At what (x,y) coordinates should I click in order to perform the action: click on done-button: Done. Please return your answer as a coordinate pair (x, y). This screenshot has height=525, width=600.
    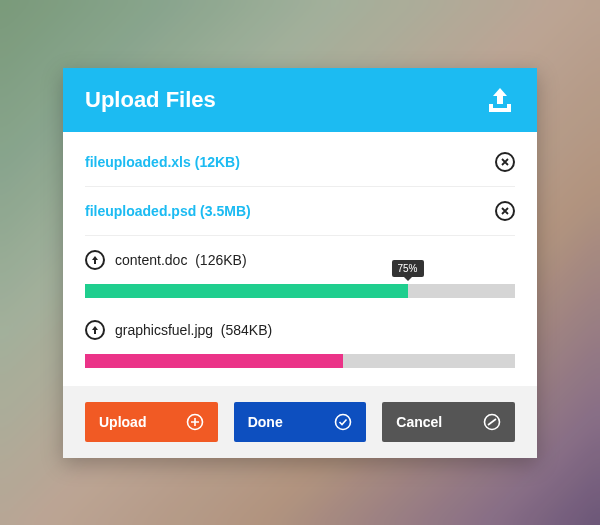
    Looking at the image, I should click on (300, 422).